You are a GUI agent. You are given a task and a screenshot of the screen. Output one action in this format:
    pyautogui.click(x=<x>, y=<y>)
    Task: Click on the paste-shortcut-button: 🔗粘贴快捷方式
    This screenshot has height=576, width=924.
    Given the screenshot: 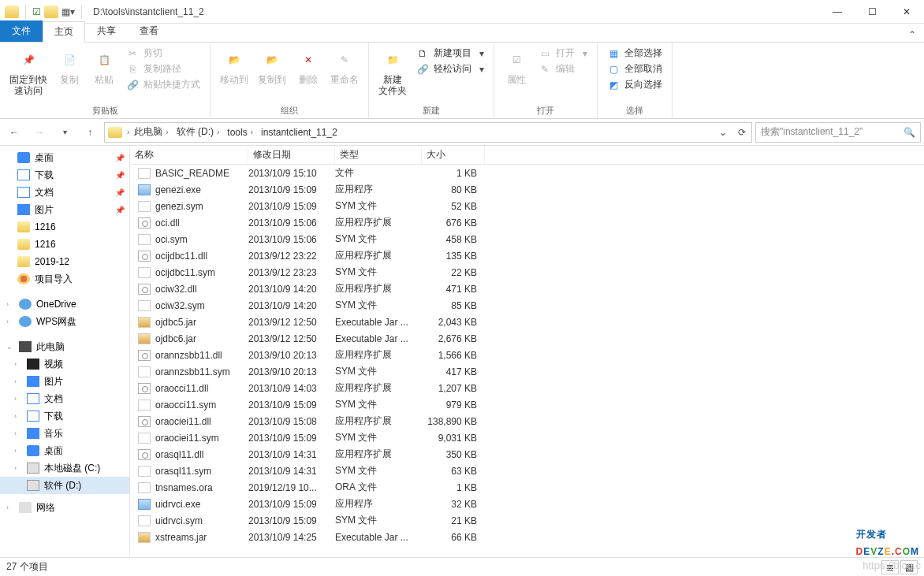 What is the action you would take?
    pyautogui.click(x=163, y=85)
    